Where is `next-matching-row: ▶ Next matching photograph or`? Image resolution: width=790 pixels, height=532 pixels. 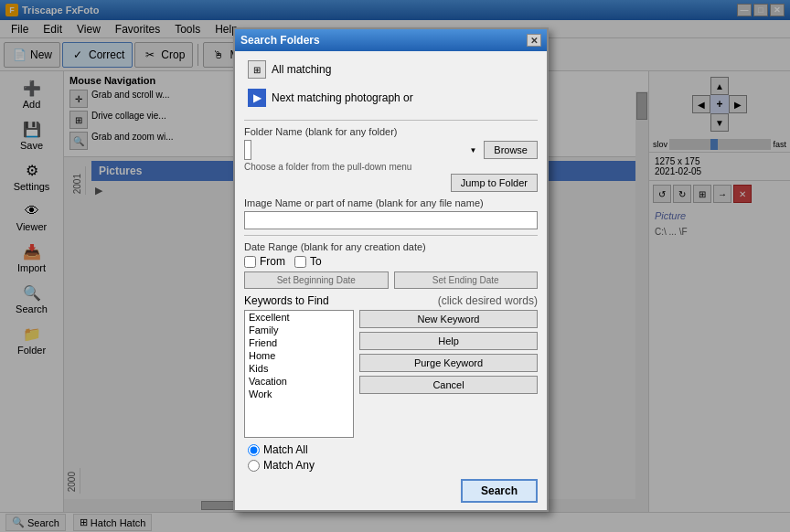 next-matching-row: ▶ Next matching photograph or is located at coordinates (391, 98).